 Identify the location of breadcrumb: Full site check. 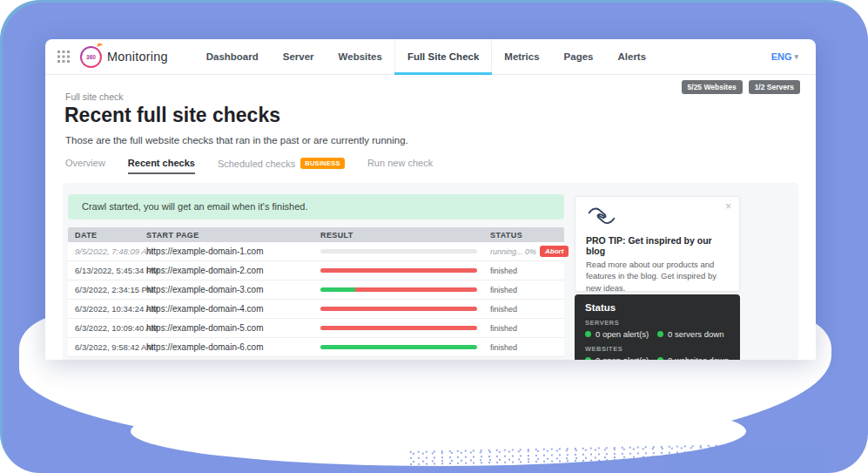
(94, 97).